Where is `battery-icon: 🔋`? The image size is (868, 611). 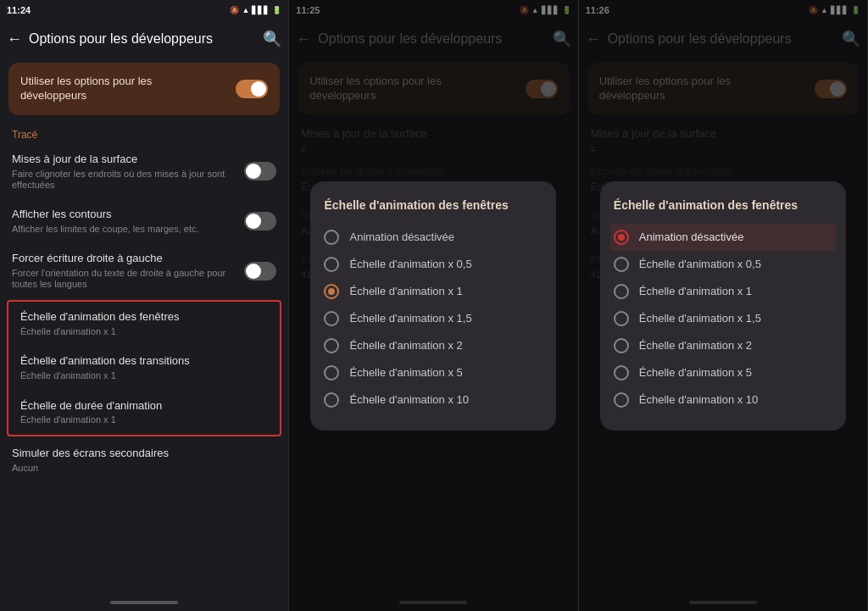
battery-icon: 🔋 is located at coordinates (276, 10).